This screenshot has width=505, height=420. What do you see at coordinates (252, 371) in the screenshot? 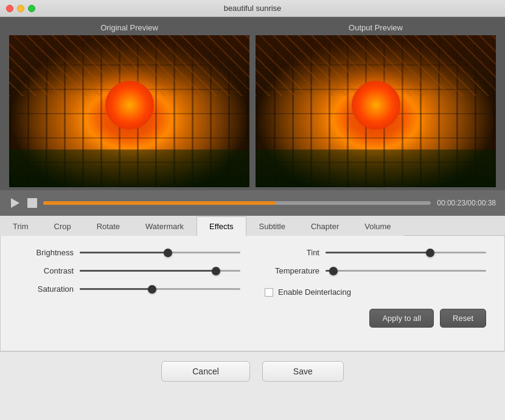
I see `bottom-bar: Cancel Save` at bounding box center [252, 371].